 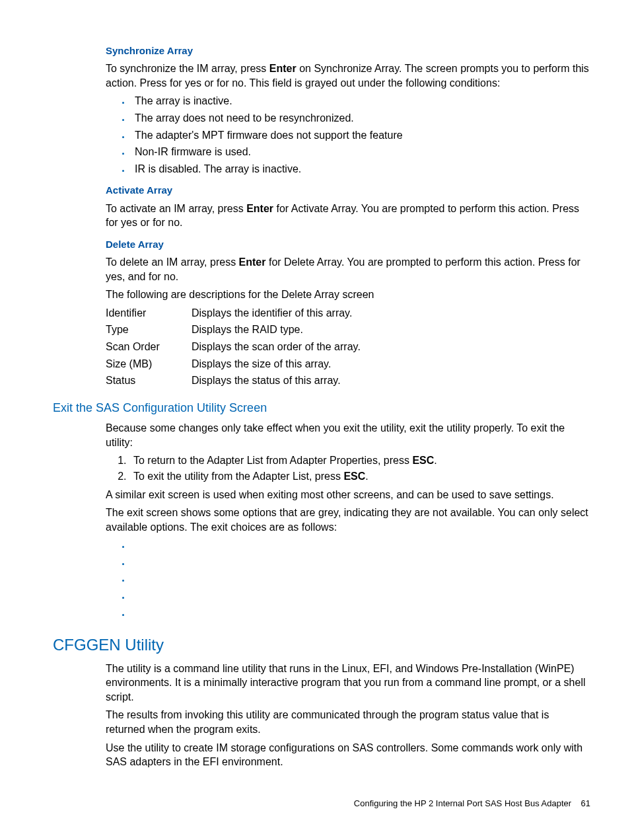 What do you see at coordinates (348, 270) in the screenshot?
I see `delete-paragraph: To delete an IM array, press Enter for D…` at bounding box center [348, 270].